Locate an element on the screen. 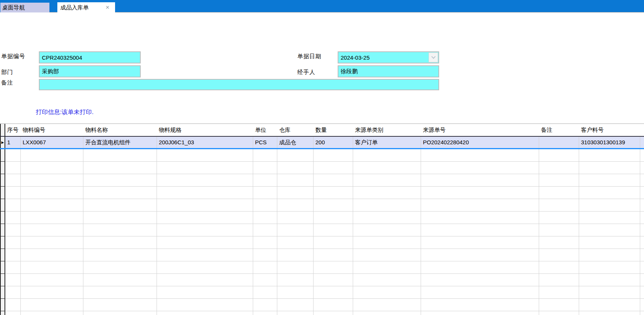 The height and width of the screenshot is (315, 644). cell-material-spec: 200J06C1_03 is located at coordinates (205, 142).